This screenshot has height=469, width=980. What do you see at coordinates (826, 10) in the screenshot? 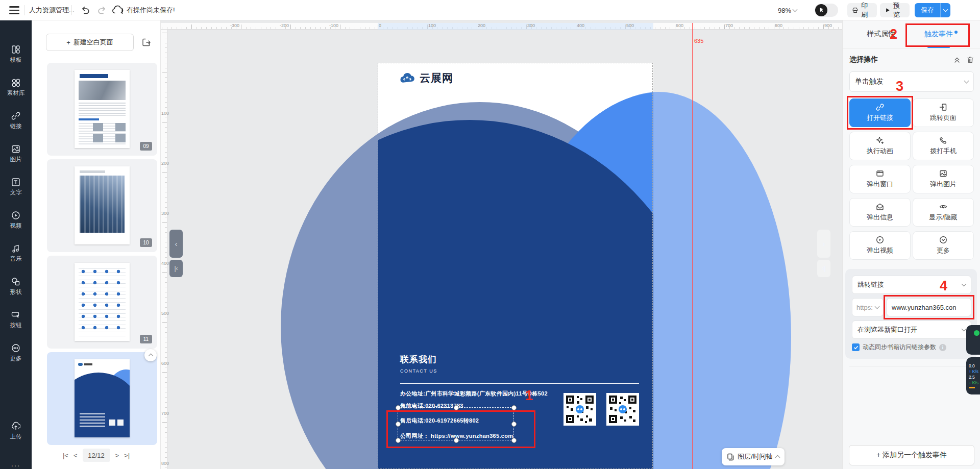
I see `touch-mode-toggle` at bounding box center [826, 10].